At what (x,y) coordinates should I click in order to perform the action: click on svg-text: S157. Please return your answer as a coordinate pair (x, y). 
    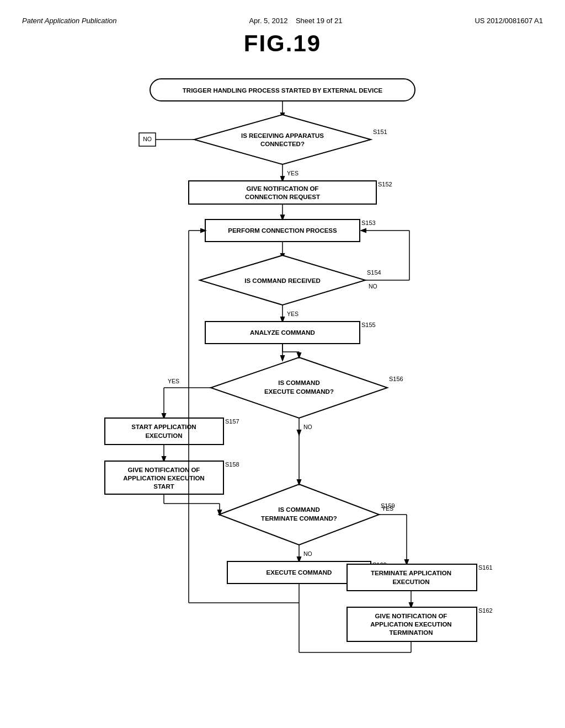
    Looking at the image, I should click on (232, 421).